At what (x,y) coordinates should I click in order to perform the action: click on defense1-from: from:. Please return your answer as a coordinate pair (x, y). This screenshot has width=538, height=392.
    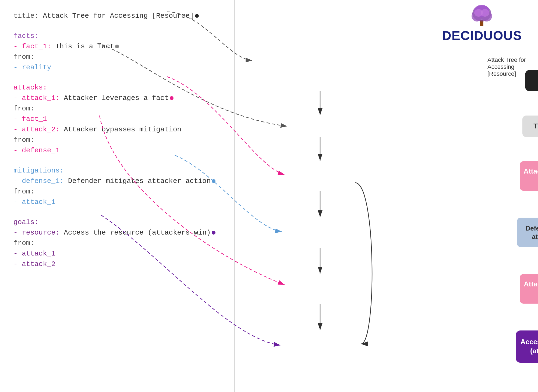
    Looking at the image, I should click on (24, 192).